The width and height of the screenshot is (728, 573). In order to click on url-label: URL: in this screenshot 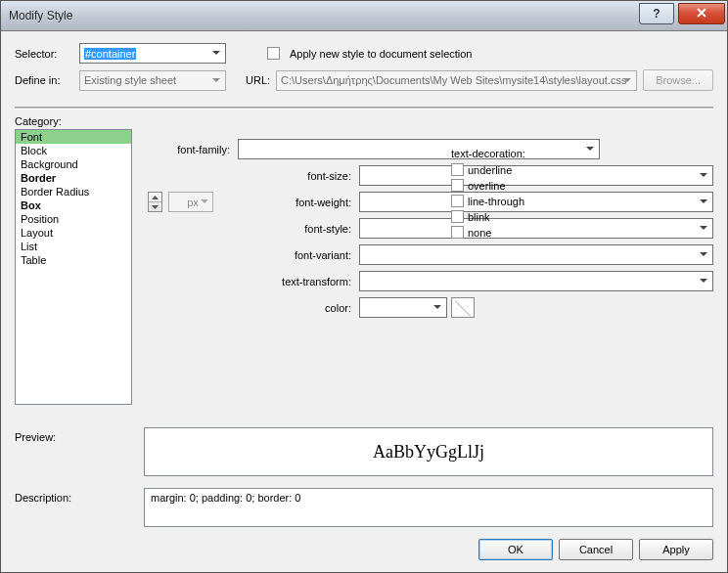, I will do `click(258, 80)`.